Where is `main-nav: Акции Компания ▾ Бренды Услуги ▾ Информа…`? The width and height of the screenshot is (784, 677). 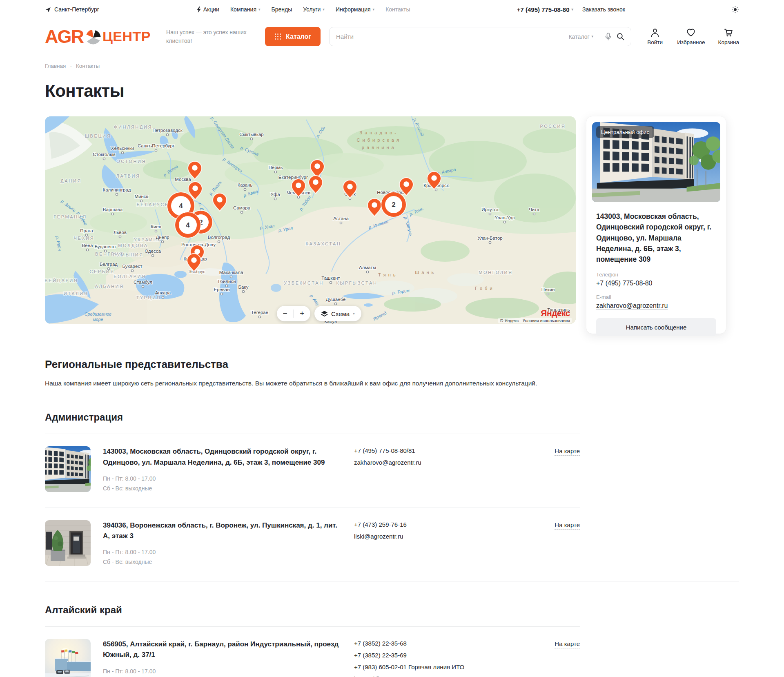
main-nav: Акции Компания ▾ Бренды Услуги ▾ Информа… is located at coordinates (303, 9).